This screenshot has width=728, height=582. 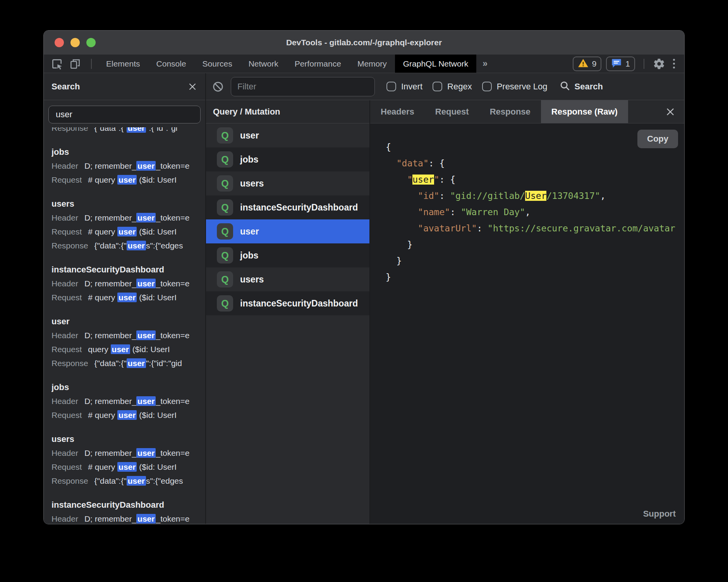 What do you see at coordinates (125, 115) in the screenshot?
I see `search-input` at bounding box center [125, 115].